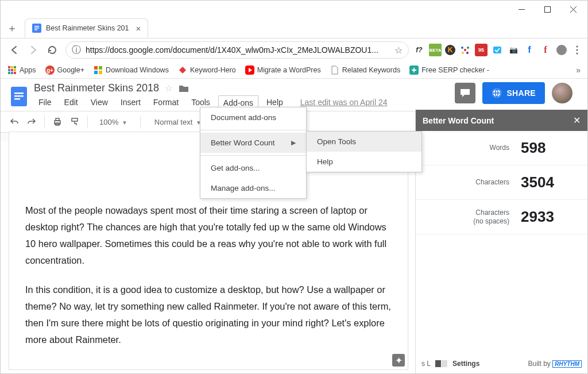  Describe the element at coordinates (547, 217) in the screenshot. I see `stat-value: 2933` at that location.